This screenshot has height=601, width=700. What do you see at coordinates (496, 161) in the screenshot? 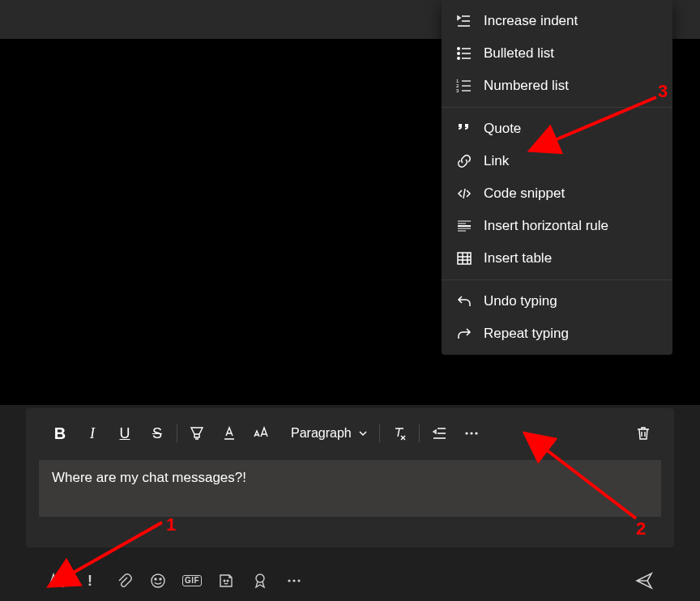
I see `menu-item-label: Link` at bounding box center [496, 161].